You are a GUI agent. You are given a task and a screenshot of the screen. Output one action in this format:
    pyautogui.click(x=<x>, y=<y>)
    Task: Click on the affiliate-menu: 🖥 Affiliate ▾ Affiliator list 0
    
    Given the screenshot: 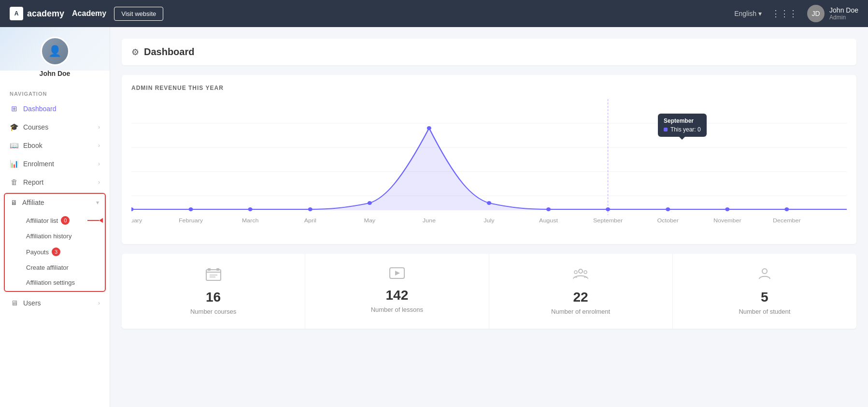 What is the action you would take?
    pyautogui.click(x=55, y=243)
    